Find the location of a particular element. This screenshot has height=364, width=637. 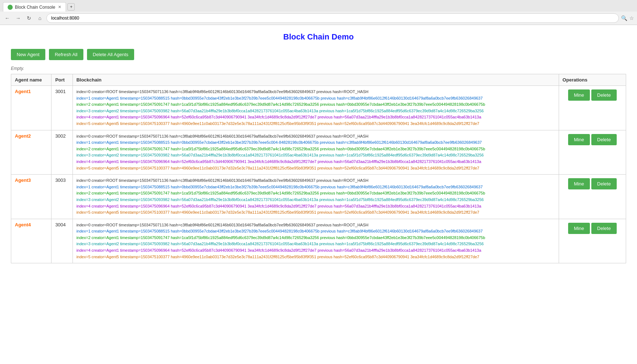

tab-close-icon: ✕ is located at coordinates (59, 7).